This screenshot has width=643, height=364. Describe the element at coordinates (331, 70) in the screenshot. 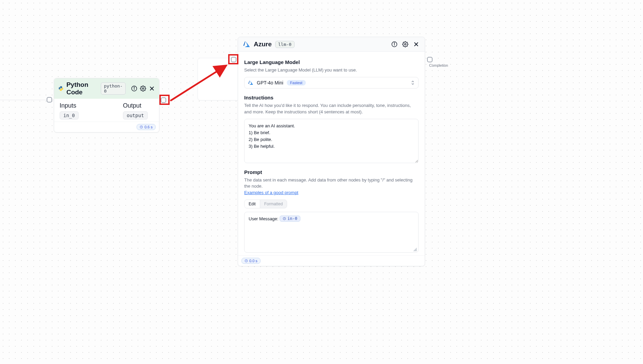

I see `llm-section-help: Select the Large Language Model (LLM) yo…` at that location.